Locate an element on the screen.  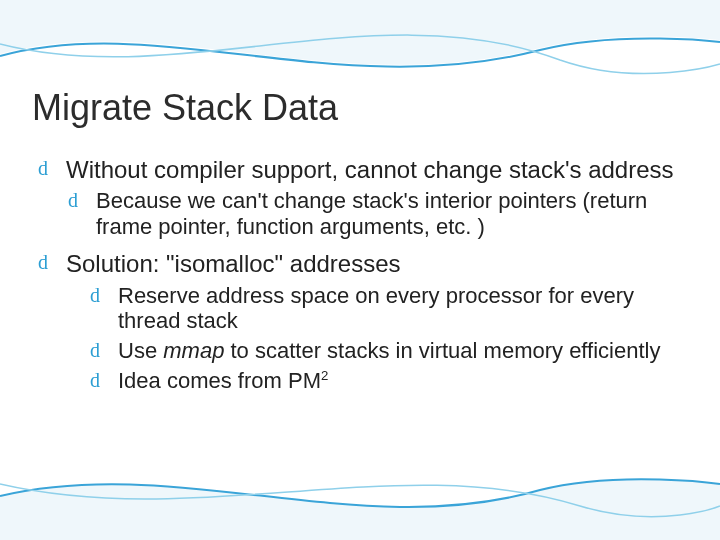
bullet-text: Use mmap to scatter stacks in virtual me… is located at coordinates (389, 350).